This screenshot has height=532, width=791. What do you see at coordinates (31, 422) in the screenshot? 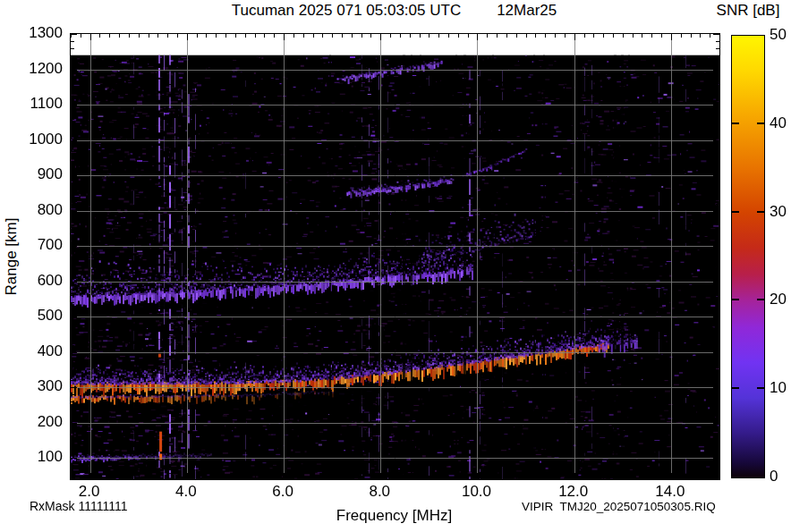
I see `y-tick-label: 200` at bounding box center [31, 422].